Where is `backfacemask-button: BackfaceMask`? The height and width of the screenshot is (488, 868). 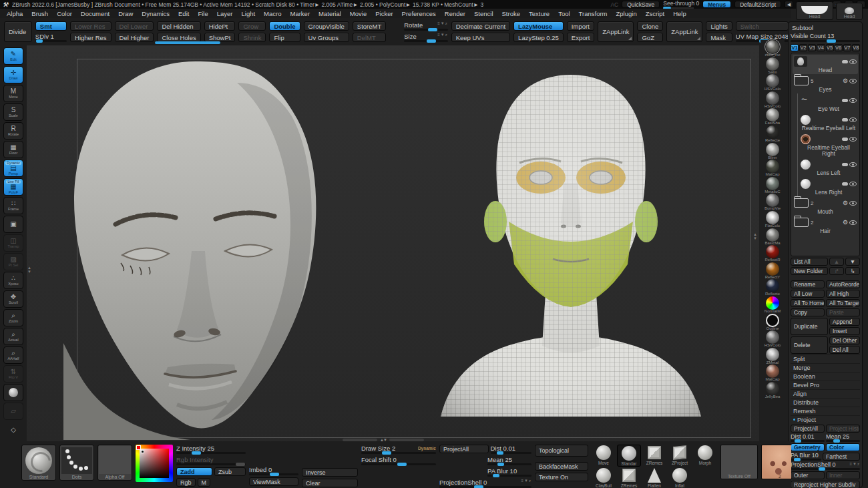
backfacemask-button: BackfaceMask is located at coordinates (562, 466).